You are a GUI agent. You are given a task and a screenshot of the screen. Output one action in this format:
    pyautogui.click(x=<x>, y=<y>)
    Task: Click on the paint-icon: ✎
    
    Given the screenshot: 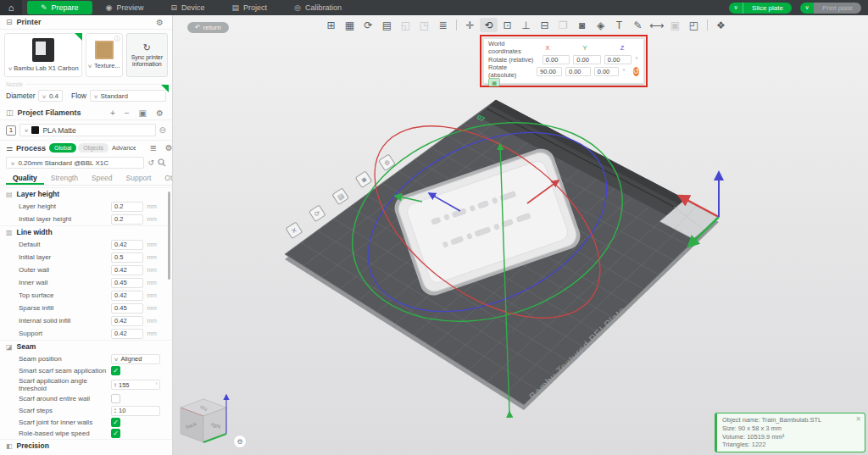 What is the action you would take?
    pyautogui.click(x=637, y=25)
    